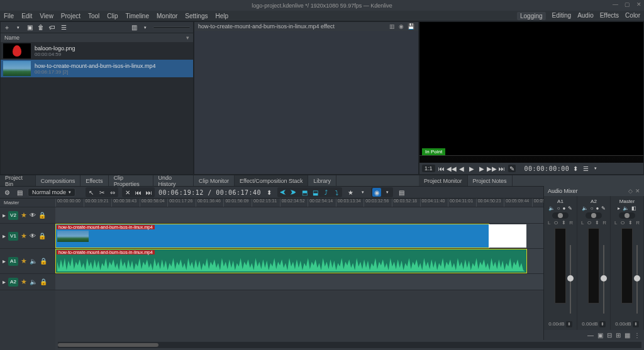 Image resolution: width=644 pixels, height=350 pixels. I want to click on track-compositing-icon: ▤, so click(19, 192).